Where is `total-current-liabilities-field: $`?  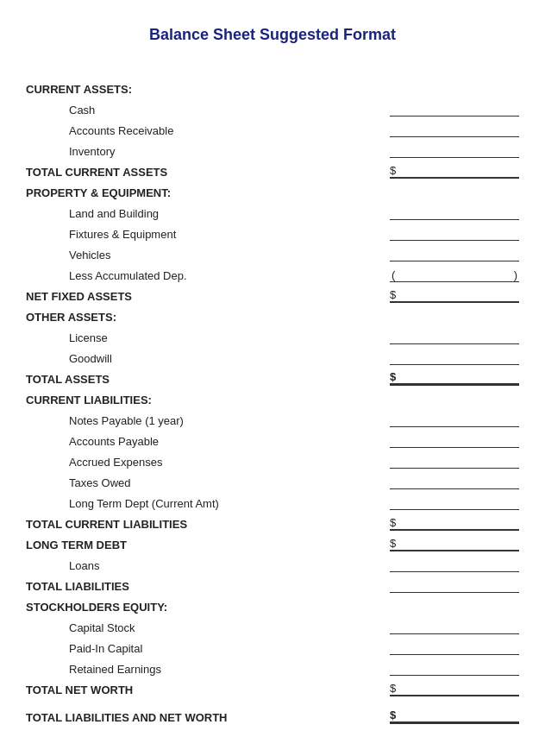 total-current-liabilities-field: $ is located at coordinates (454, 524).